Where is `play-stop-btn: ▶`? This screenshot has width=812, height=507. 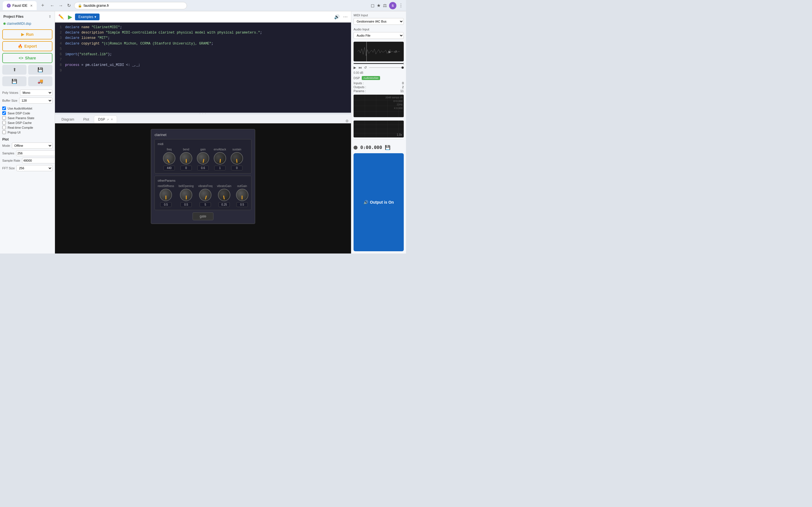
play-stop-btn: ▶ is located at coordinates (70, 17).